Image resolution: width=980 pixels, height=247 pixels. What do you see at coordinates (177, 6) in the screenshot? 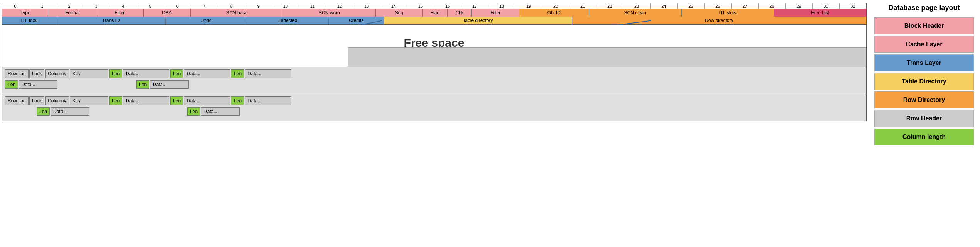
I see `num-6: 6` at bounding box center [177, 6].